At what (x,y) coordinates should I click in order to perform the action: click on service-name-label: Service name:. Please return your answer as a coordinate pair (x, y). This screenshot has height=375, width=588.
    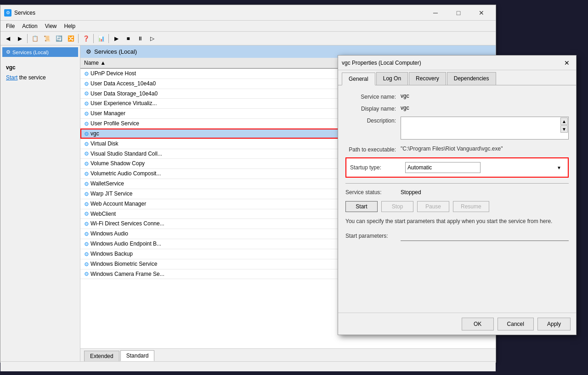
    Looking at the image, I should click on (373, 96).